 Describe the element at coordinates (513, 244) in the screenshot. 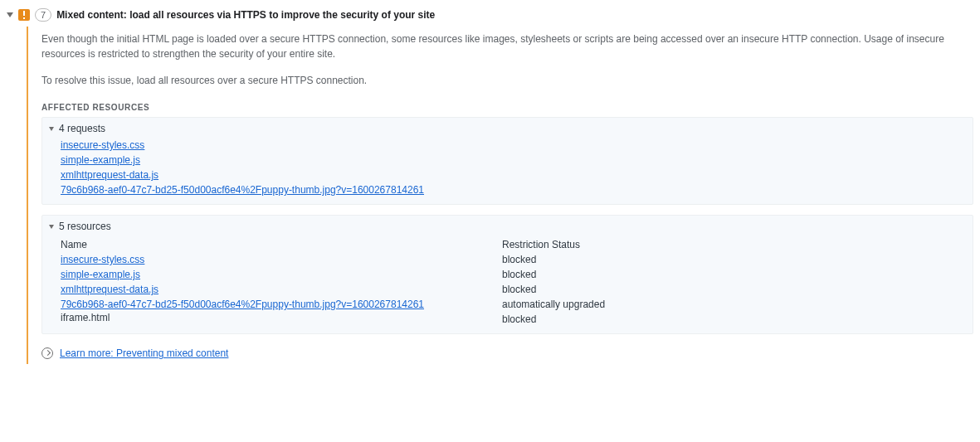

I see `table-header-row: Name Restriction Status` at that location.